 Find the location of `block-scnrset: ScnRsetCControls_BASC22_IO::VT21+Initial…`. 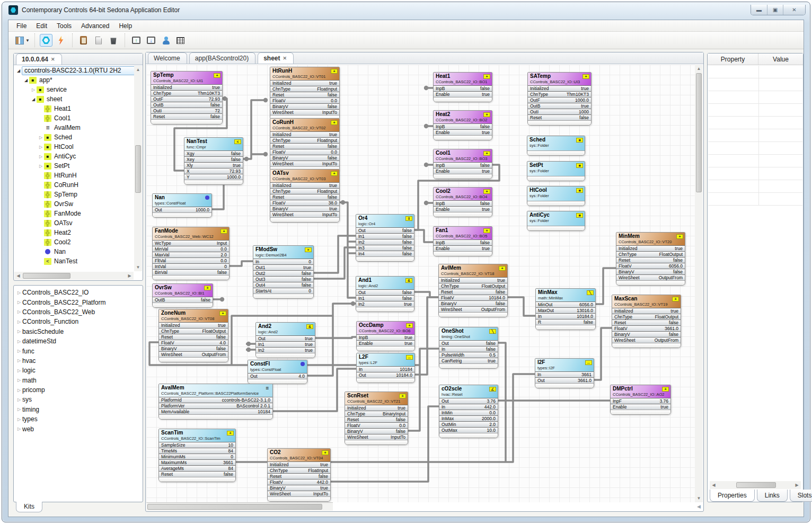

block-scnrset: ScnRsetCControls_BASC22_IO::VT21+Initial… is located at coordinates (376, 419).